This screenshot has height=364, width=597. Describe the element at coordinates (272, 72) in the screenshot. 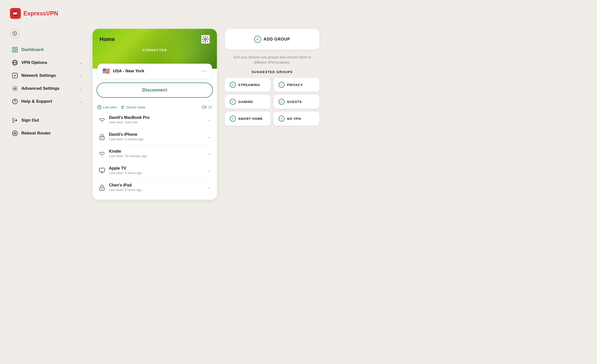

I see `suggested-groups-title: SUGGESTED GROUPS` at that location.